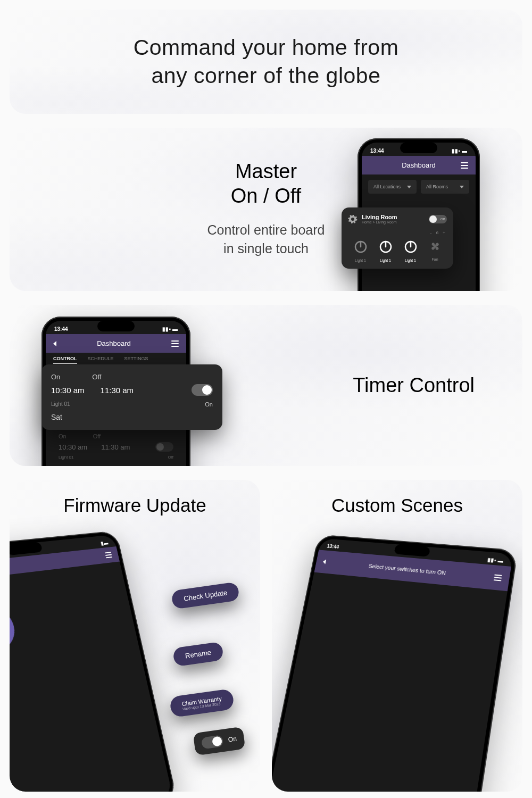  What do you see at coordinates (61, 404) in the screenshot?
I see `timer-device: Light 01` at bounding box center [61, 404].